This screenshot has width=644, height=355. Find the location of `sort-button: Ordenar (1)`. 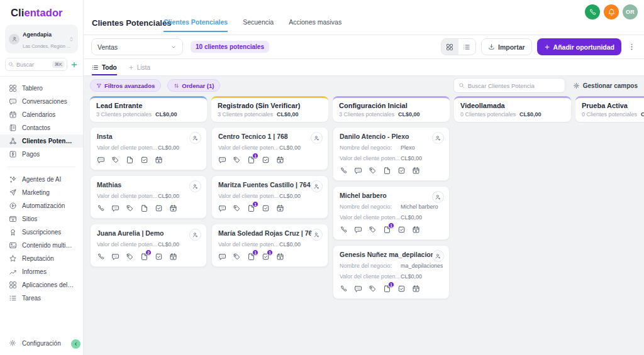

sort-button: Ordenar (1) is located at coordinates (194, 85).